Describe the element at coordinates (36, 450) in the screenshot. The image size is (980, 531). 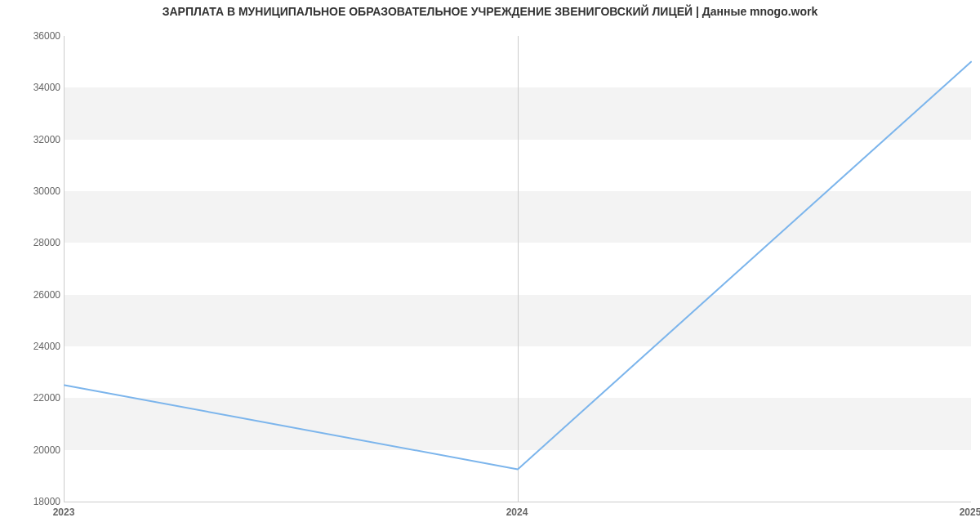
I see `y-tick-label: 20000` at that location.